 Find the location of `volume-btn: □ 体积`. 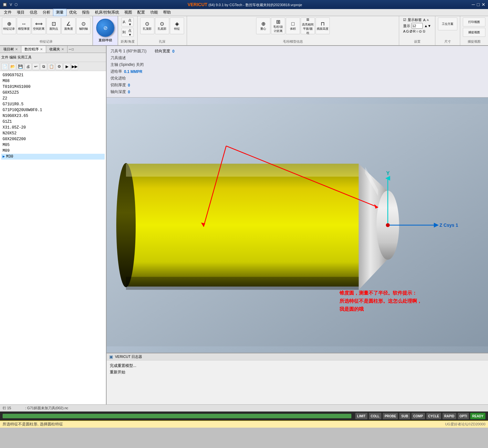

volume-btn: □ 体积 is located at coordinates (293, 26).